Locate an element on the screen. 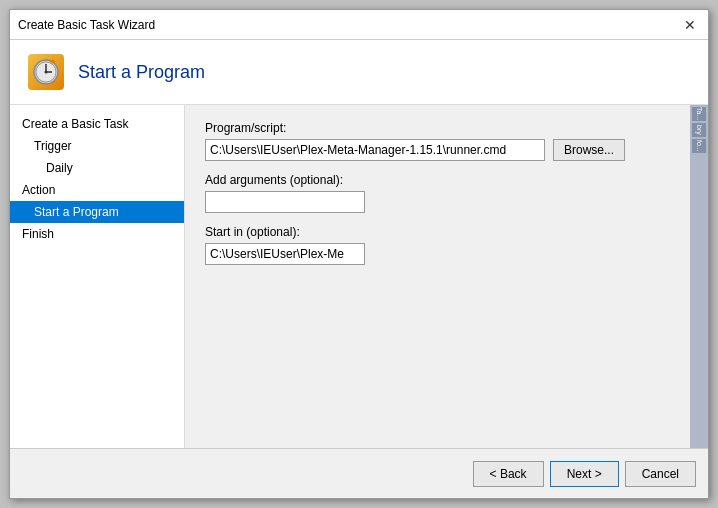 The width and height of the screenshot is (718, 508). start-in-input is located at coordinates (285, 254).